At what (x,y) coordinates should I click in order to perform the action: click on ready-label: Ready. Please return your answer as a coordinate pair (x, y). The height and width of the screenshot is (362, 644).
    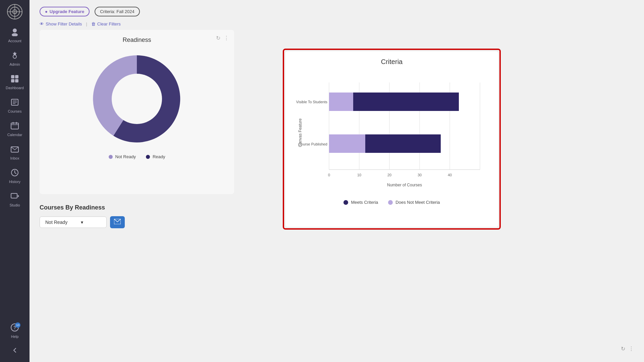
    Looking at the image, I should click on (159, 157).